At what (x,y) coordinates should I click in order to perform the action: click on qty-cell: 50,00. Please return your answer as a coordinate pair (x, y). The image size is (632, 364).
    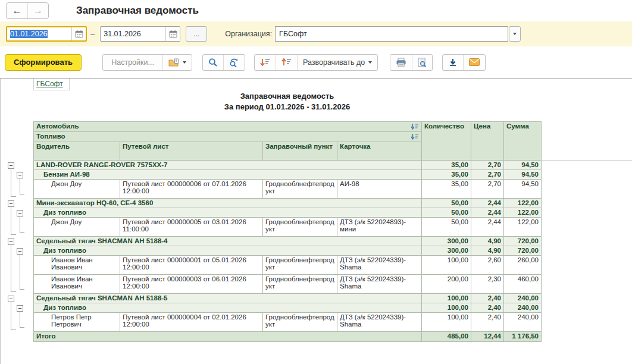
    Looking at the image, I should click on (446, 227).